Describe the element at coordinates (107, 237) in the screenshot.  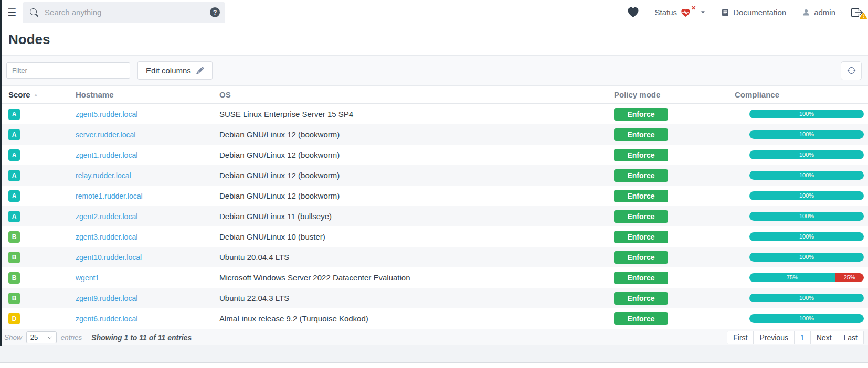
I see `hostname-link: zgent3.rudder.local` at that location.